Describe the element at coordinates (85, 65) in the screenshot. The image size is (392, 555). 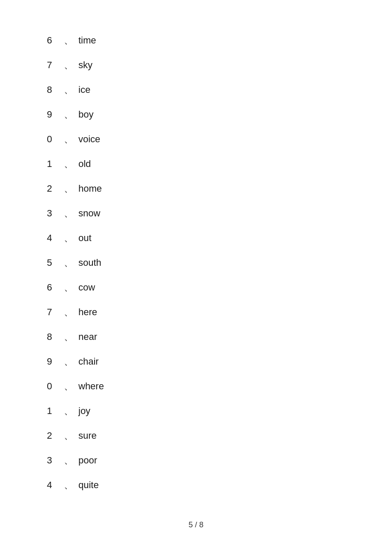
I see `word-text: sky` at that location.